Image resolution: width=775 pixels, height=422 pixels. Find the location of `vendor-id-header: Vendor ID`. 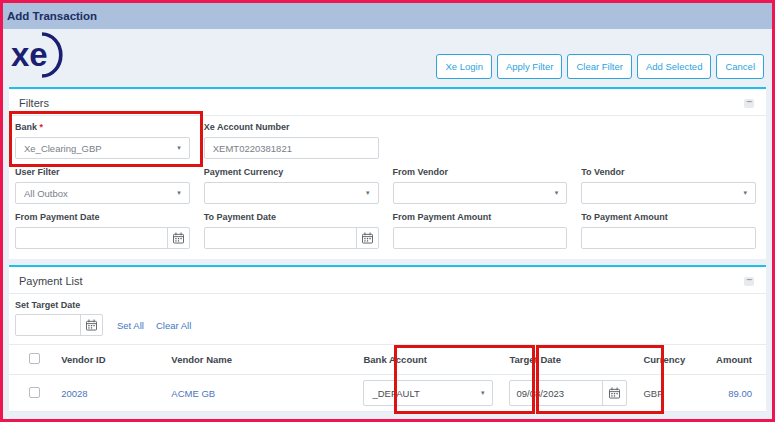

vendor-id-header: Vendor ID is located at coordinates (108, 360).